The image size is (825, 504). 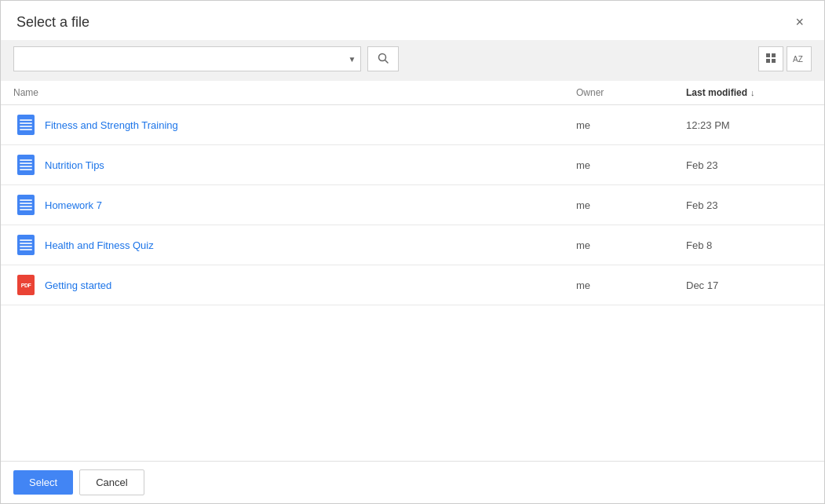 I want to click on view-buttons: AZ, so click(x=785, y=59).